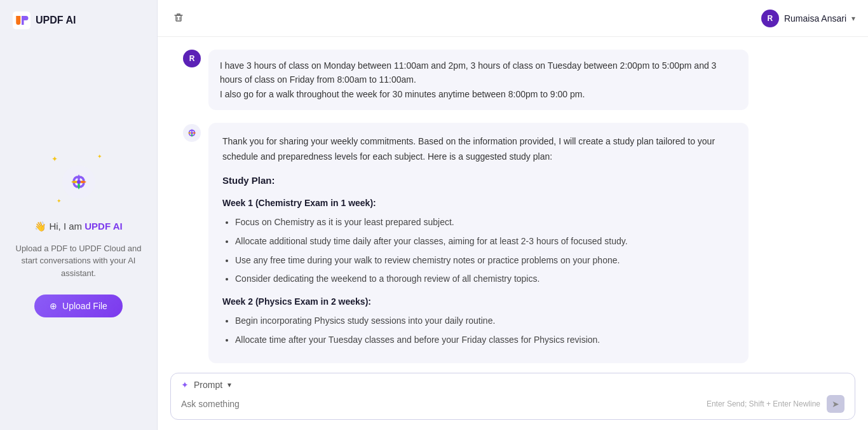 The width and height of the screenshot is (868, 430). What do you see at coordinates (513, 18) in the screenshot?
I see `main-header: R Rumaisa Ansari ▾` at bounding box center [513, 18].